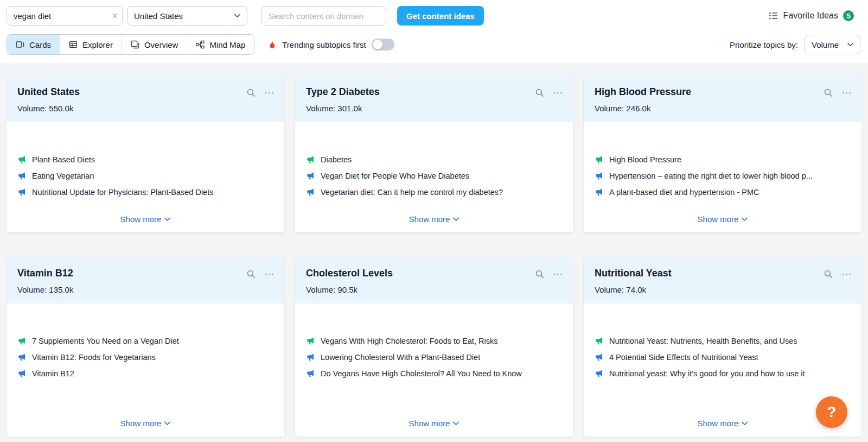  What do you see at coordinates (73, 45) in the screenshot?
I see `table-icon` at bounding box center [73, 45].